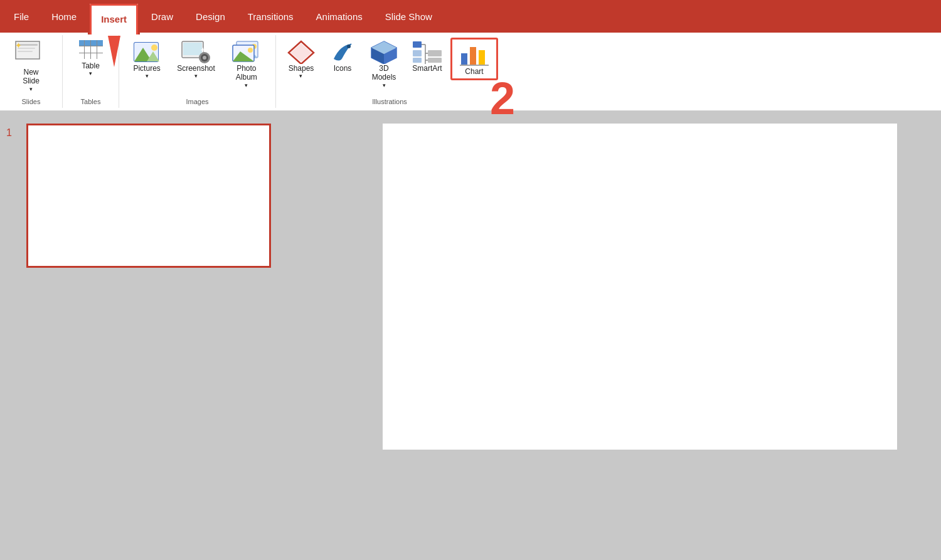 The width and height of the screenshot is (941, 560). Describe the element at coordinates (114, 18) in the screenshot. I see `tab-insert: Insert` at that location.